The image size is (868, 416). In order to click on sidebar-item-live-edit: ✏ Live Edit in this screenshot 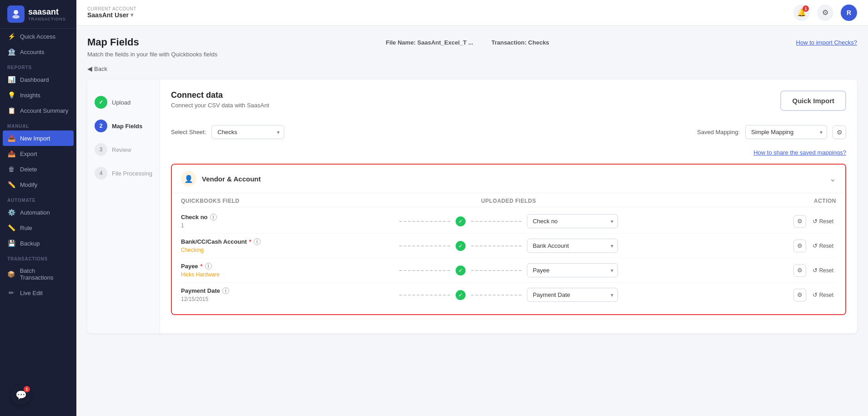, I will do `click(38, 293)`.